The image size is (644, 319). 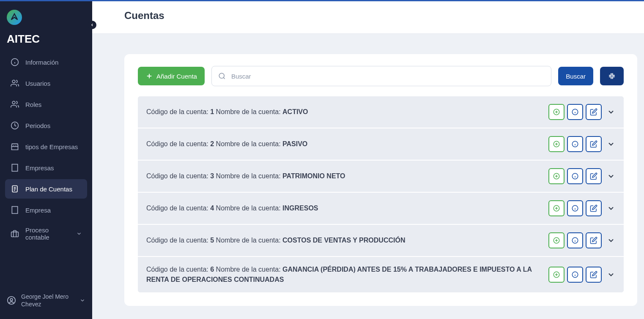 I want to click on code-value: 5, so click(x=212, y=240).